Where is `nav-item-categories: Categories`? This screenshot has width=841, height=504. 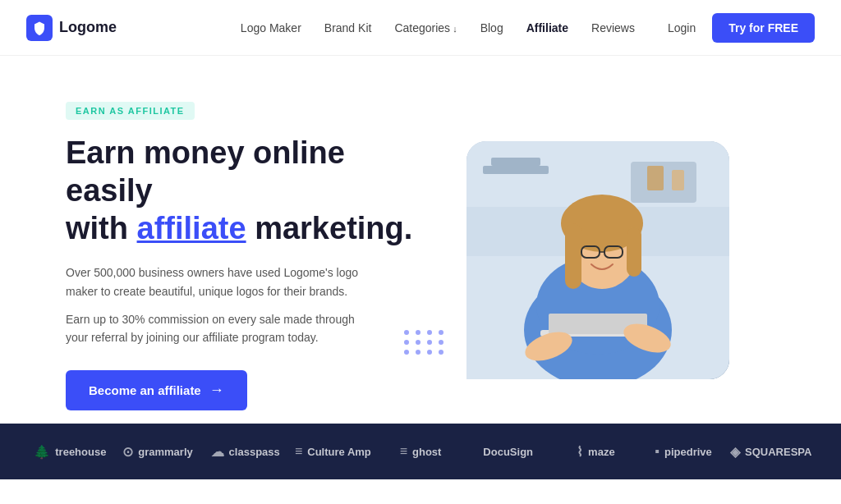 nav-item-categories: Categories is located at coordinates (425, 28).